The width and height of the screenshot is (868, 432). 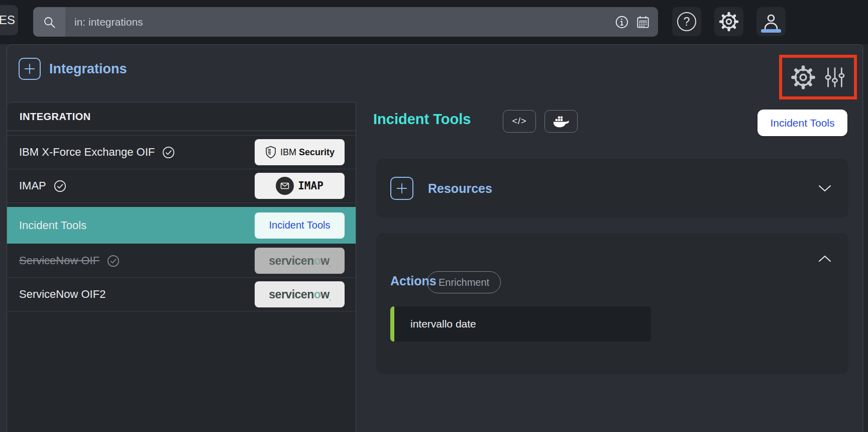 I want to click on imap-logo-text: IMAP, so click(x=310, y=186).